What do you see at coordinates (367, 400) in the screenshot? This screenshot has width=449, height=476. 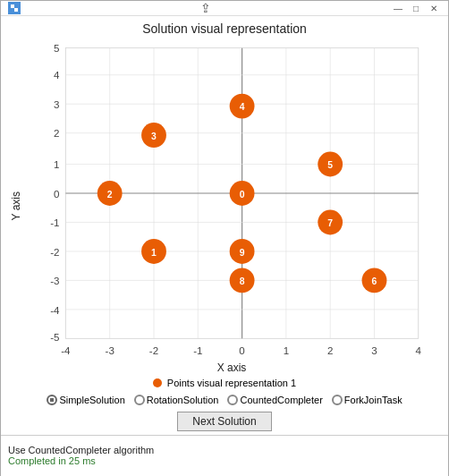 I see `radio-fork-join-task: ForkJoinTask` at bounding box center [367, 400].